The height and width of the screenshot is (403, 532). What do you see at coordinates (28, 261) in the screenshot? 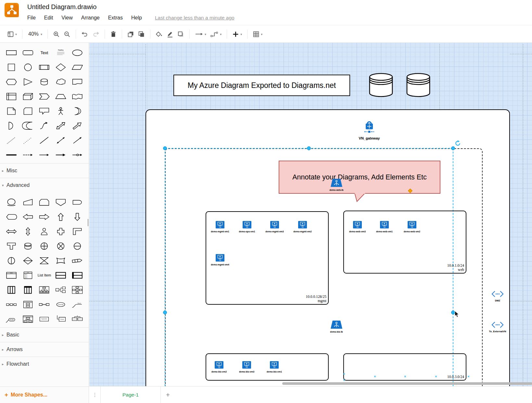
I see `shape-sort` at bounding box center [28, 261].